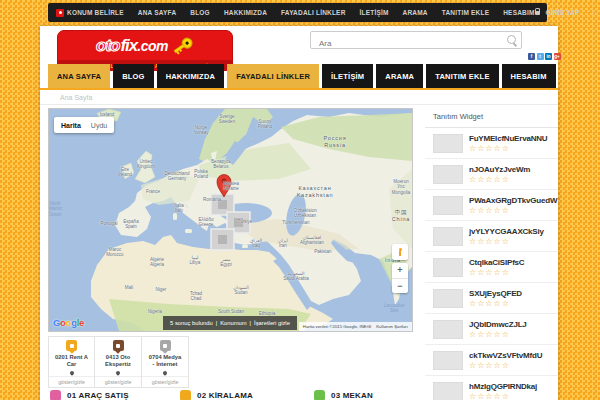 This screenshot has width=600, height=400. What do you see at coordinates (492, 206) in the screenshot?
I see `sidebar-widget-item: PWaAxGRgDTkvGuedW☆☆☆☆☆` at bounding box center [492, 206].